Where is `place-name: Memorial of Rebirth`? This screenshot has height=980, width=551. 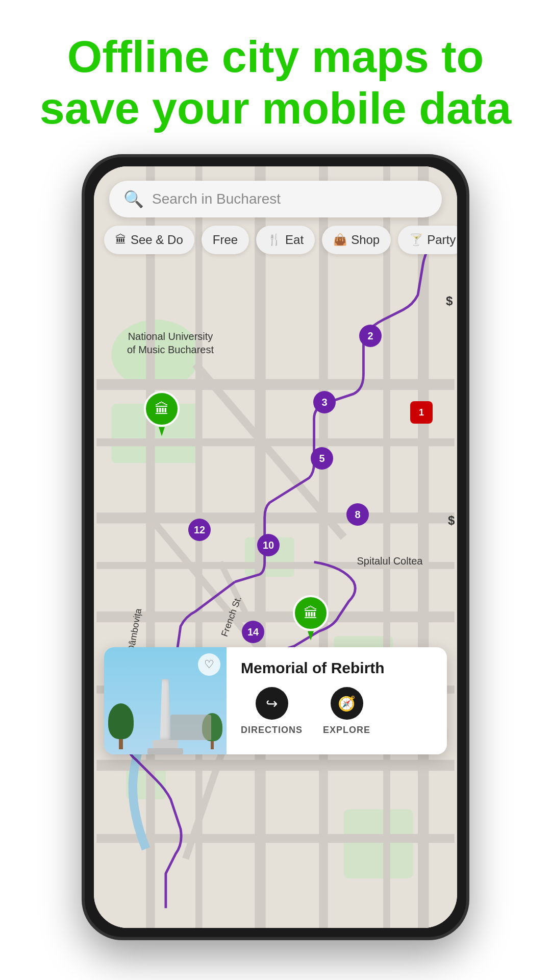 place-name: Memorial of Rebirth is located at coordinates (337, 668).